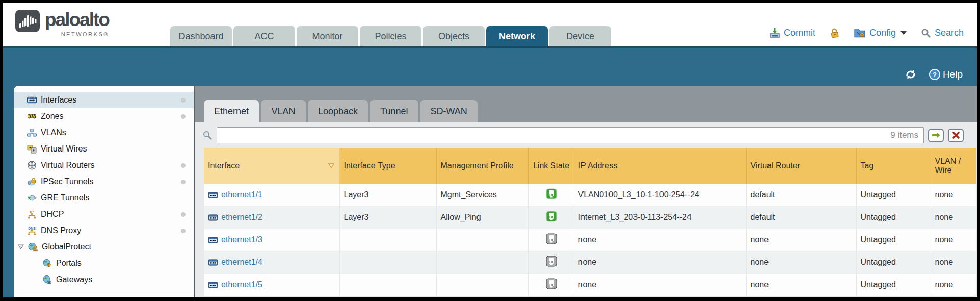  I want to click on sidebar-item-dhcp: IP DHCP, so click(104, 214).